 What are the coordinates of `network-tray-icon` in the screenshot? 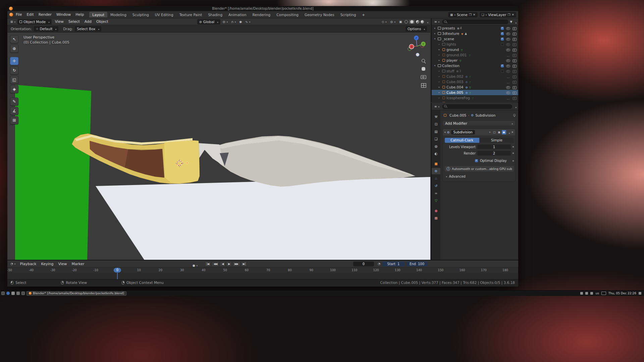 It's located at (592, 293).